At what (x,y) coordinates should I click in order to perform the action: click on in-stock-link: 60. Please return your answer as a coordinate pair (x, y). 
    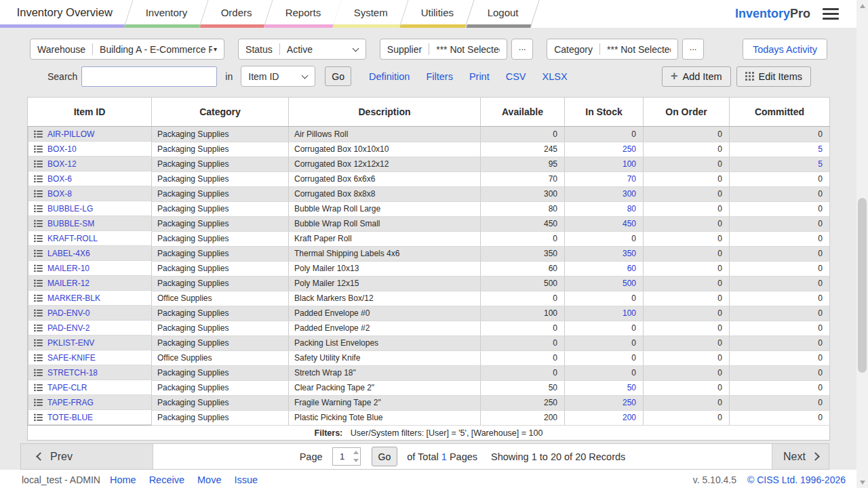
    Looking at the image, I should click on (632, 268).